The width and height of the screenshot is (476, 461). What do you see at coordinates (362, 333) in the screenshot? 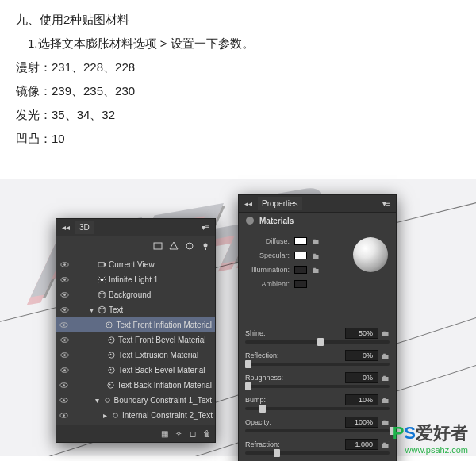
I see `slider-value: 50%` at bounding box center [362, 333].